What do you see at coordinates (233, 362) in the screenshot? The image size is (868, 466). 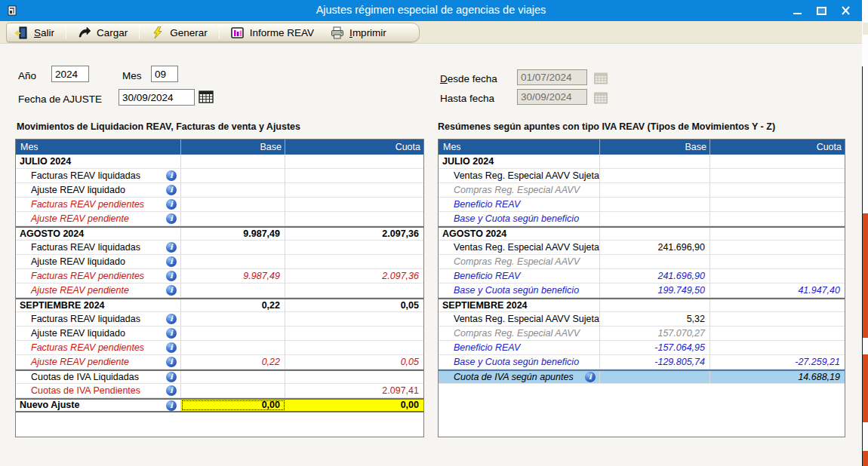 I see `base-cell: 0,22` at bounding box center [233, 362].